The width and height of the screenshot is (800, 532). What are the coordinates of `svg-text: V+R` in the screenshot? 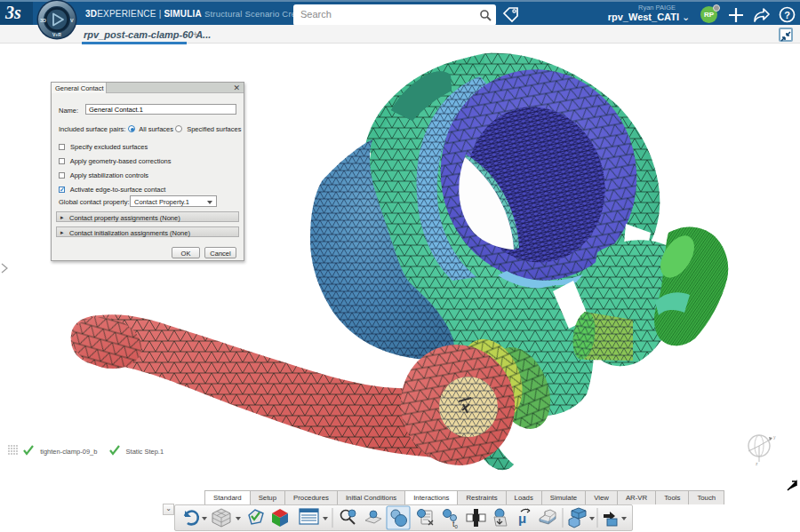 It's located at (57, 35).